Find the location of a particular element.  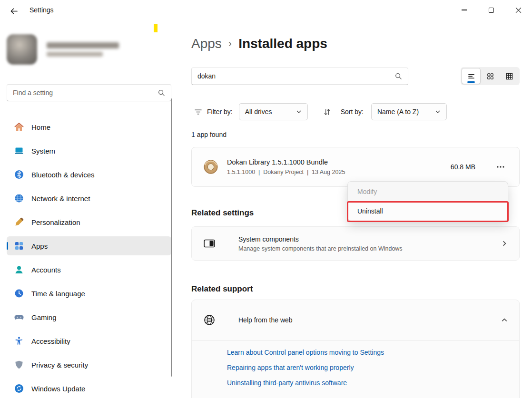

grid-view-icon is located at coordinates (490, 76).